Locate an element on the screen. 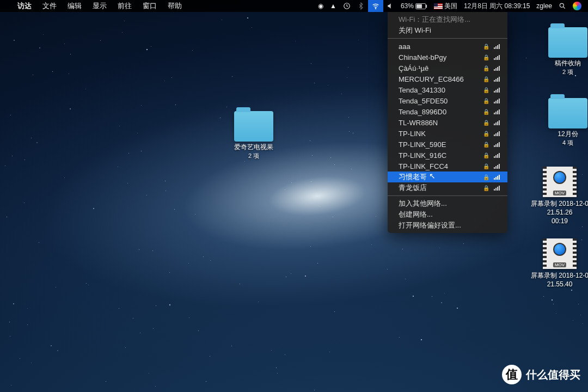 The height and width of the screenshot is (392, 588). wifi-open-prefs: 打开网络偏好设置... is located at coordinates (448, 225).